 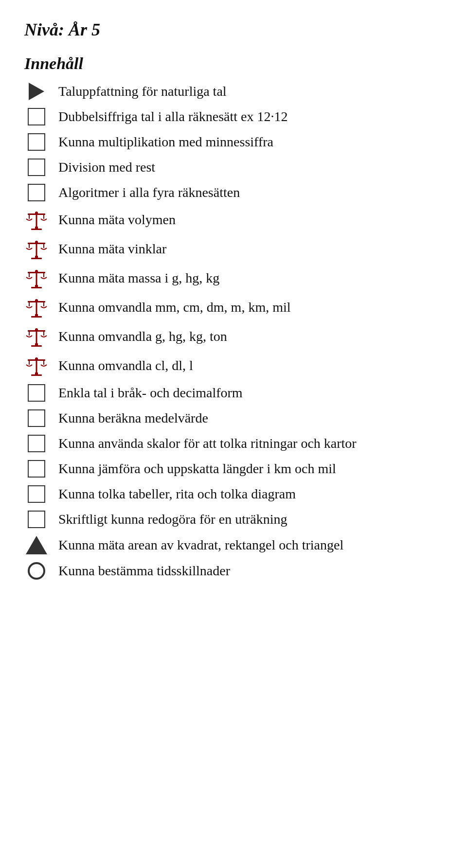 What do you see at coordinates (234, 91) in the screenshot?
I see `list-item: Taluppfattning för naturliga tal` at bounding box center [234, 91].